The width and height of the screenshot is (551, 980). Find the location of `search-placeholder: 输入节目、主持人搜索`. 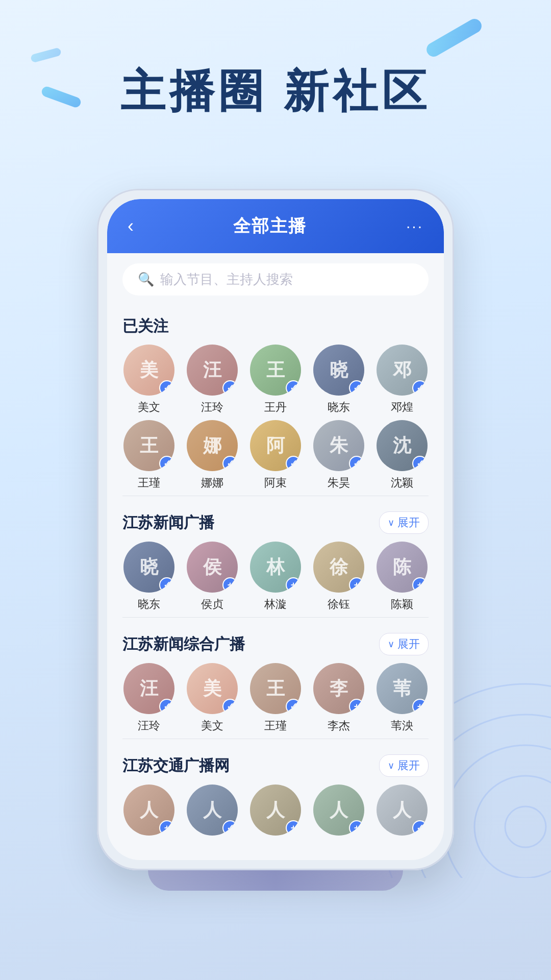

search-placeholder: 输入节目、主持人搜索 is located at coordinates (227, 280).